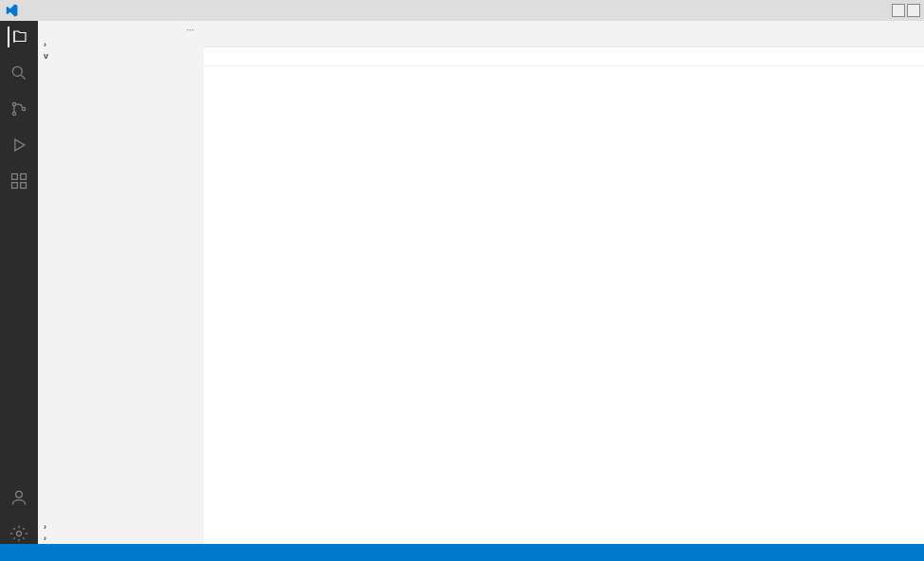 The height and width of the screenshot is (561, 924). I want to click on window-controls, so click(906, 10).